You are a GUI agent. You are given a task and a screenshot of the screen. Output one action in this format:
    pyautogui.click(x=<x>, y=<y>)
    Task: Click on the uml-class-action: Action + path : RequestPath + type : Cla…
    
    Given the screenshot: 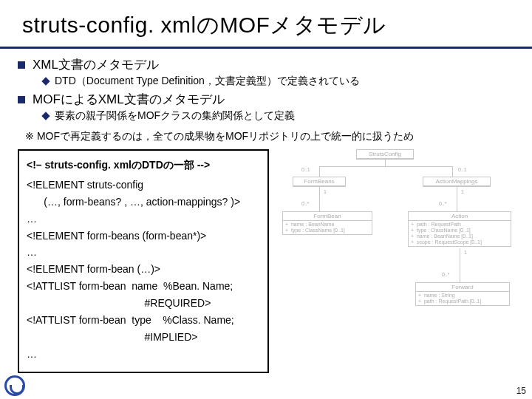 What is the action you would take?
    pyautogui.click(x=460, y=229)
    